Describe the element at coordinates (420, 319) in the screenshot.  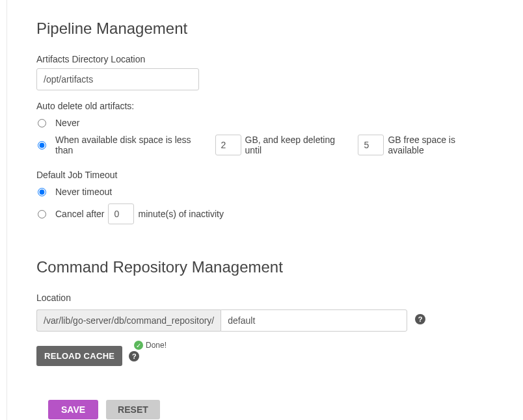
I see `location-help-icon: ?` at that location.